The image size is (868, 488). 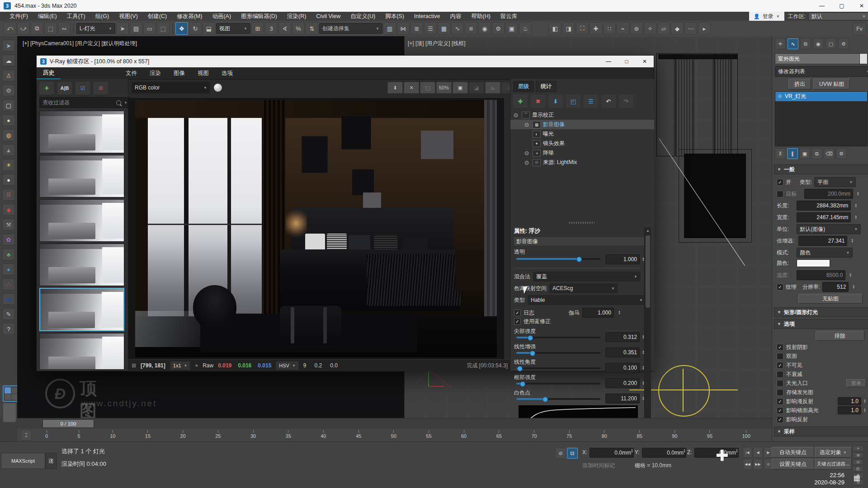 I want to click on vfb-close-button: ✕, so click(x=645, y=61).